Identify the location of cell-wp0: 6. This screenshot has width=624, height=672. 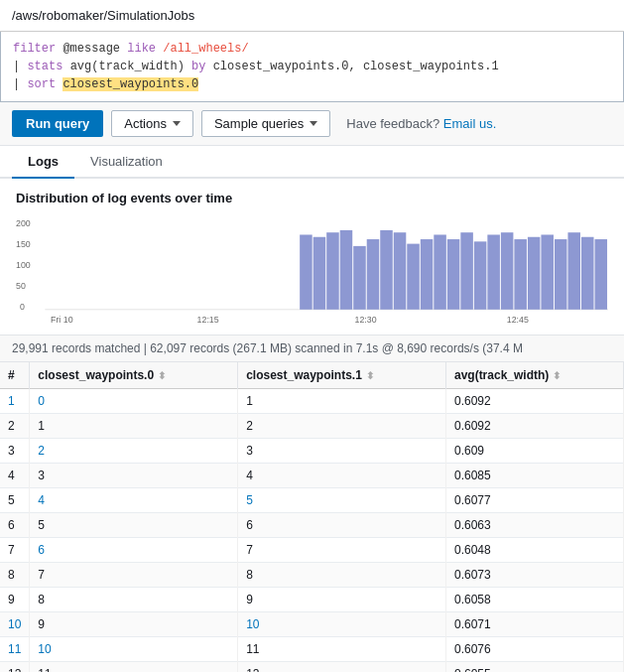
(134, 550).